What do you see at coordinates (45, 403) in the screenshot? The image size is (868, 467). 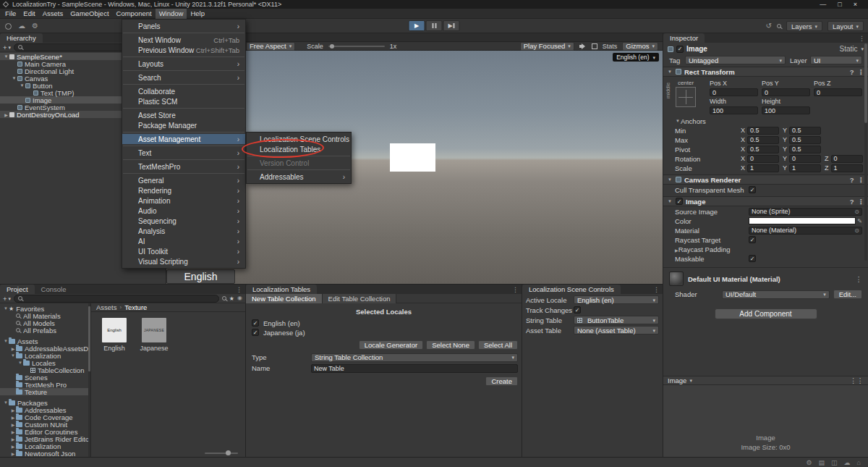 I see `project-tree-item: ▼Packages` at bounding box center [45, 403].